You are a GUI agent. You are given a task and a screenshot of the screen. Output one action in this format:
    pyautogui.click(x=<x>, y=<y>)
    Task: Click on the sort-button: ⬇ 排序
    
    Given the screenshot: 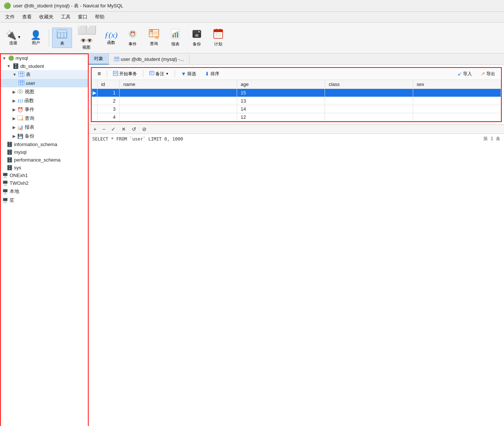 What is the action you would take?
    pyautogui.click(x=212, y=74)
    